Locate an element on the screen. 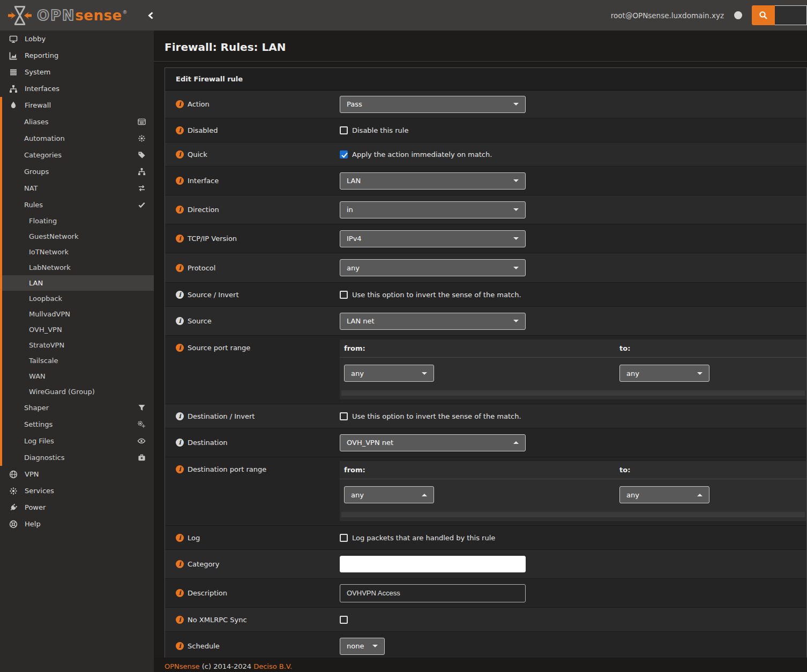 The width and height of the screenshot is (807, 672). sidebar-item-label: Lobby is located at coordinates (35, 39).